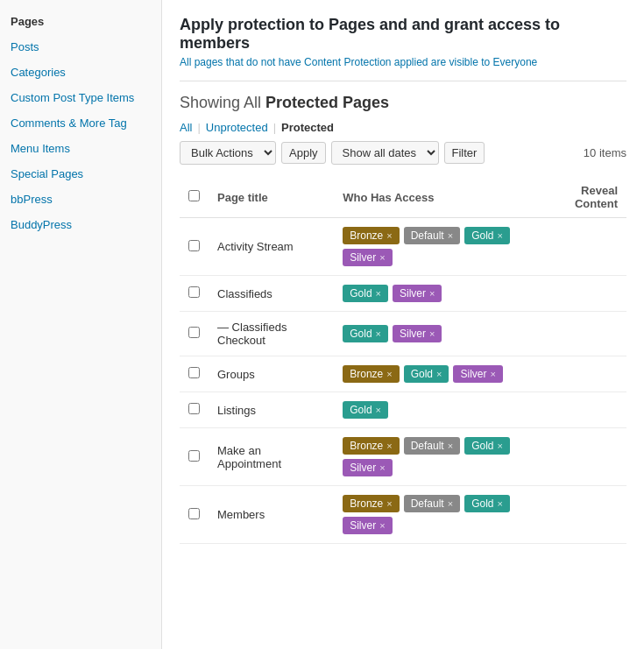 This screenshot has height=649, width=644. I want to click on tag-silver-groups: Silver ×, so click(478, 374).